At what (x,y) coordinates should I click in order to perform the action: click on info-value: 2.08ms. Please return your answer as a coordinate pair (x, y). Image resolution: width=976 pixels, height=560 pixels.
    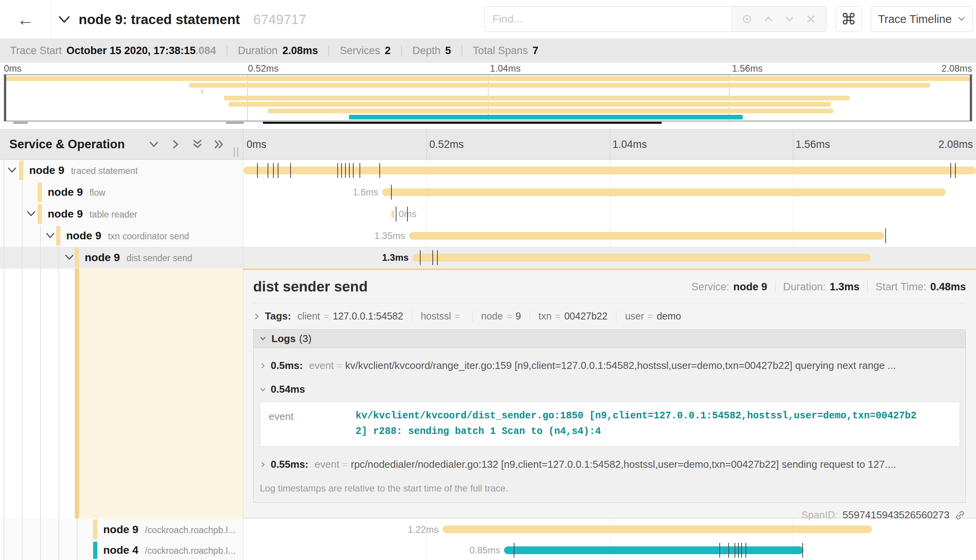
    Looking at the image, I should click on (300, 51).